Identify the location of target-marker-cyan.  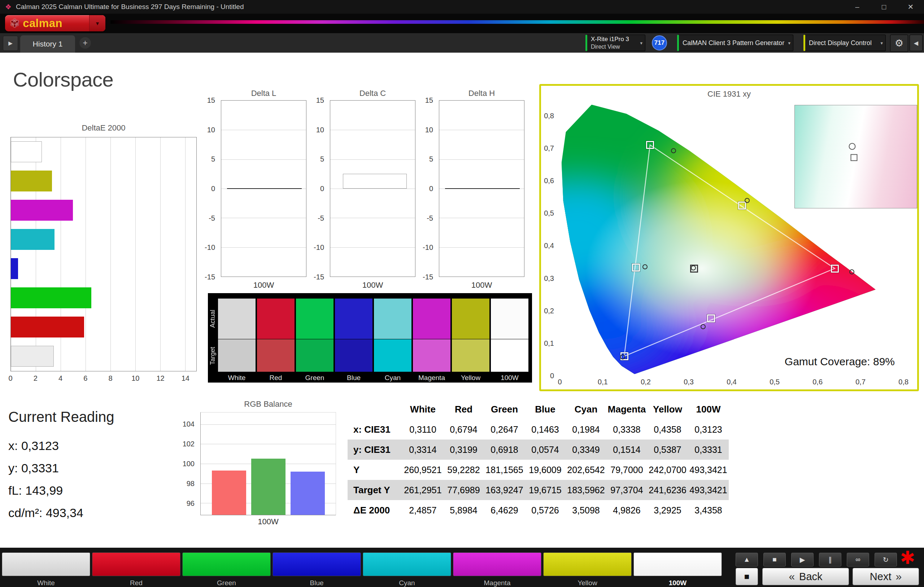
(636, 268).